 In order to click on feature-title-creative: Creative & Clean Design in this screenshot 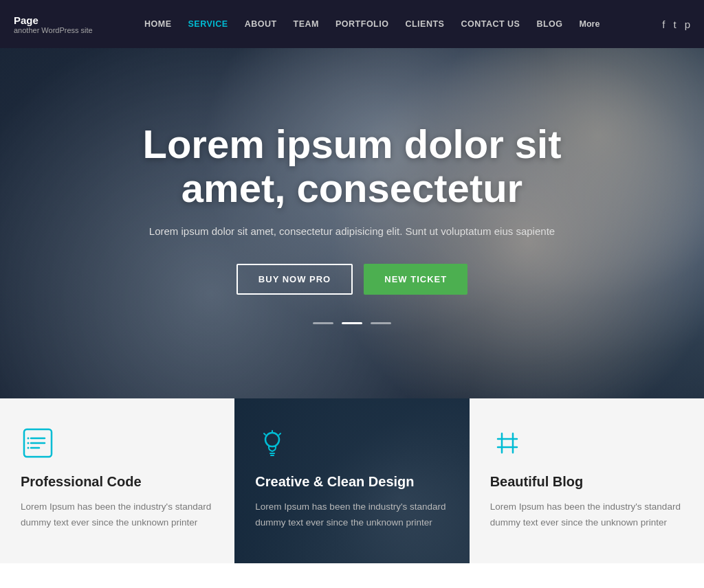, I will do `click(352, 482)`.